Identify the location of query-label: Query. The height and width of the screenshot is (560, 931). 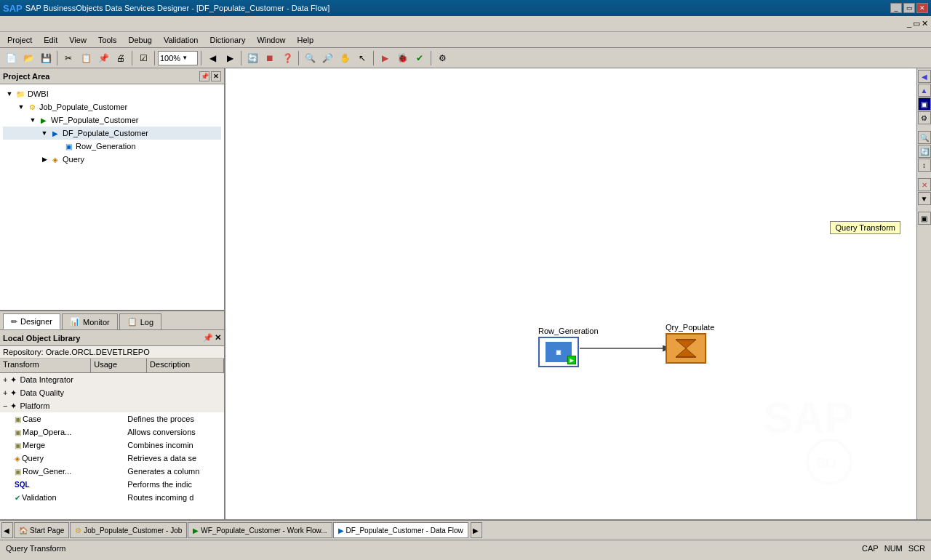
(73, 159).